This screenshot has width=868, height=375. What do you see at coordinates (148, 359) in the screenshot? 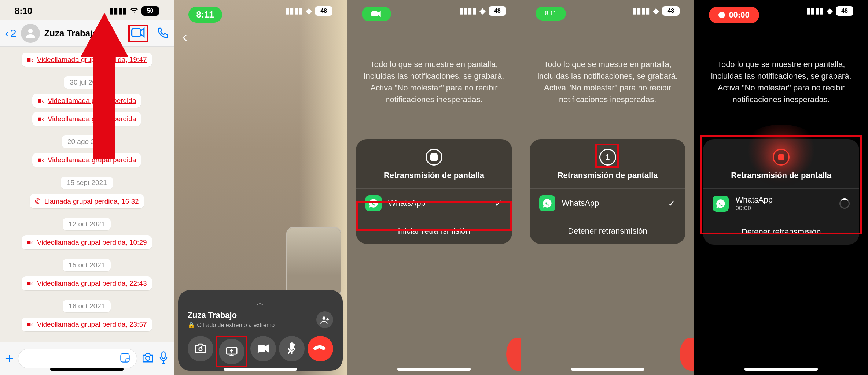
I see `camera-button` at bounding box center [148, 359].